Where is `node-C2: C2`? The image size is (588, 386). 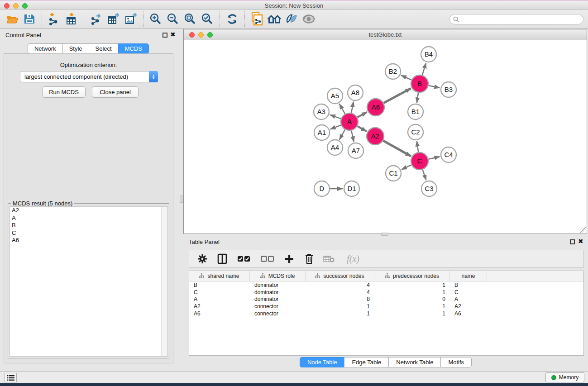 node-C2: C2 is located at coordinates (416, 132).